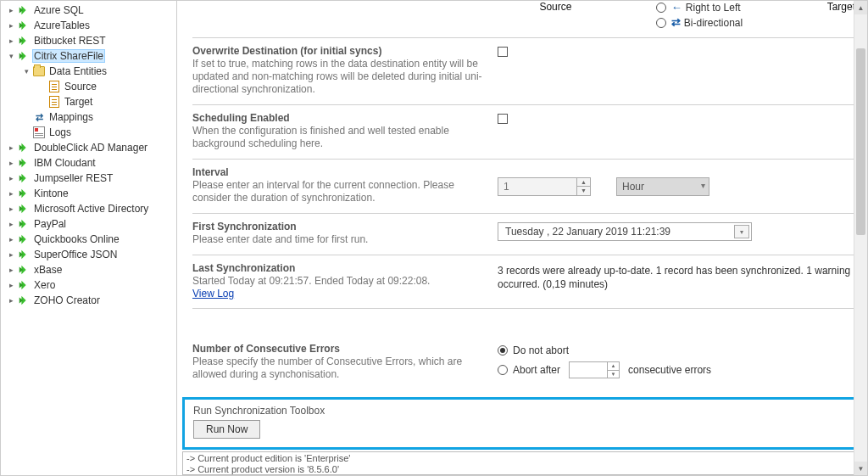 The height and width of the screenshot is (476, 868). I want to click on tree-item-azure-sql: ▸Azure SQL, so click(88, 10).